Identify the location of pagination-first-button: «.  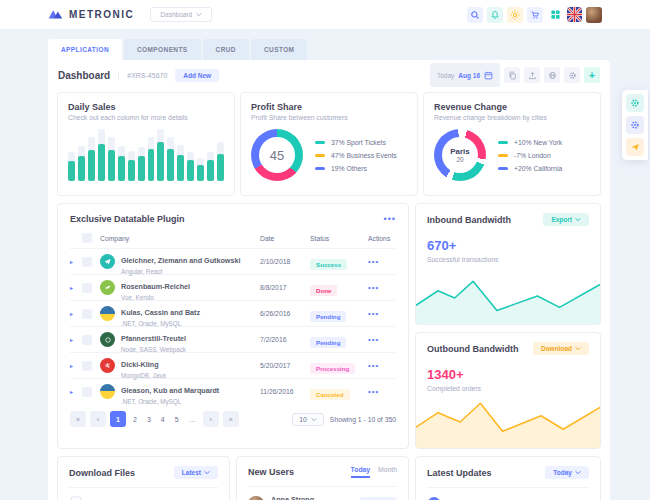
(78, 419).